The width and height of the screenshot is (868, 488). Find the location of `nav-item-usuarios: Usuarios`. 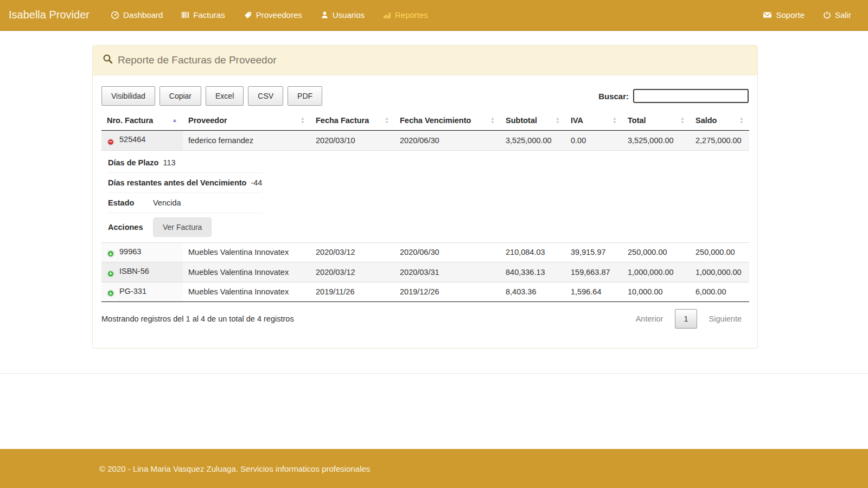

nav-item-usuarios: Usuarios is located at coordinates (343, 15).